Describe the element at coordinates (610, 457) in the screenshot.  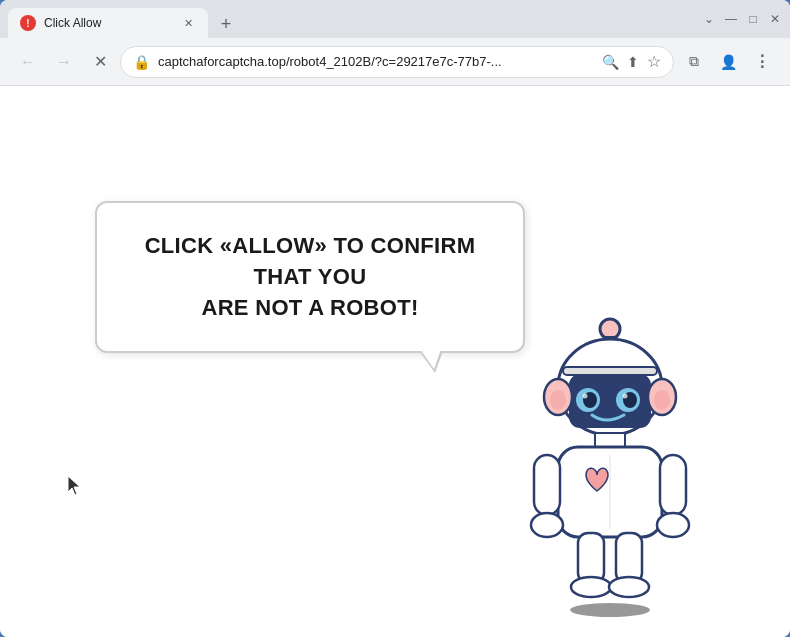
I see `robot-illustration` at that location.